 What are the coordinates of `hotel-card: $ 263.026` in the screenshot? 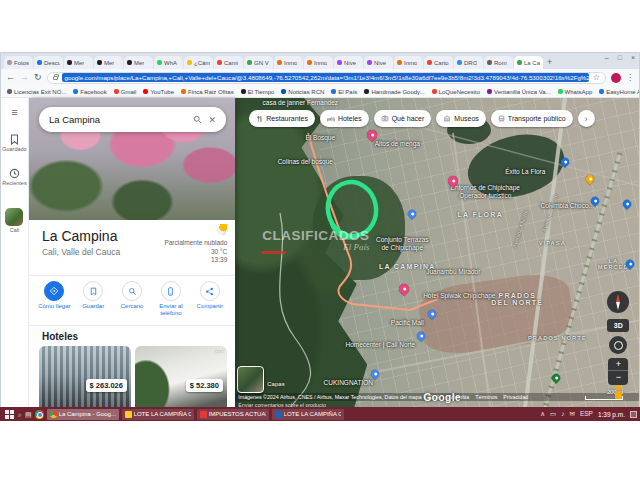 It's located at (85, 377).